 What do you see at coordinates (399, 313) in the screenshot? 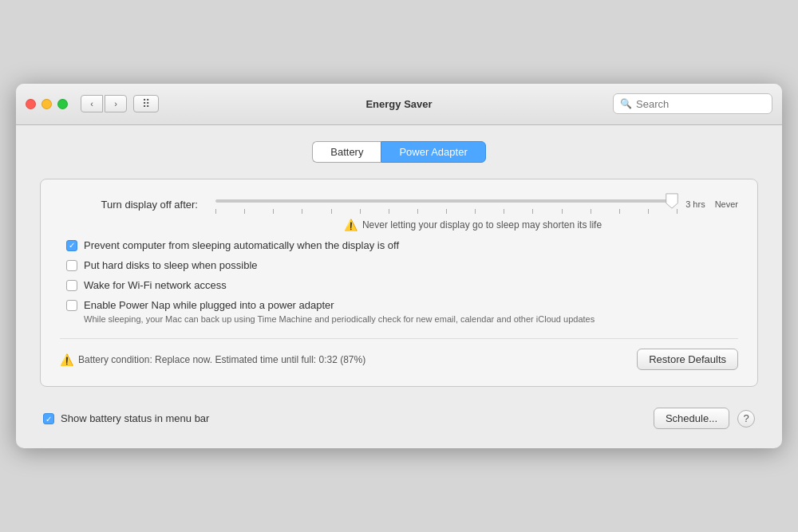
I see `checkbox-row-power-nap: Enable Power Nap while plugged into a po…` at bounding box center [399, 313].